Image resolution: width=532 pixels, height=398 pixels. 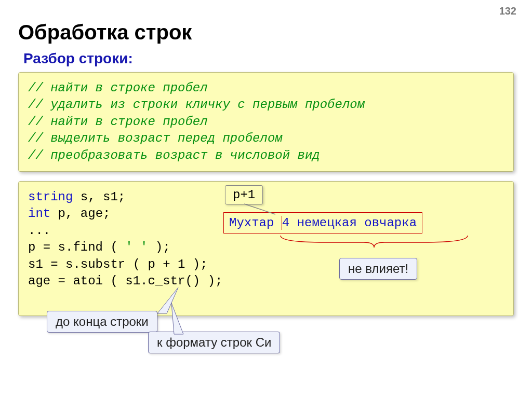 I want to click on tag-p-plus-1: p+1, so click(x=244, y=195).